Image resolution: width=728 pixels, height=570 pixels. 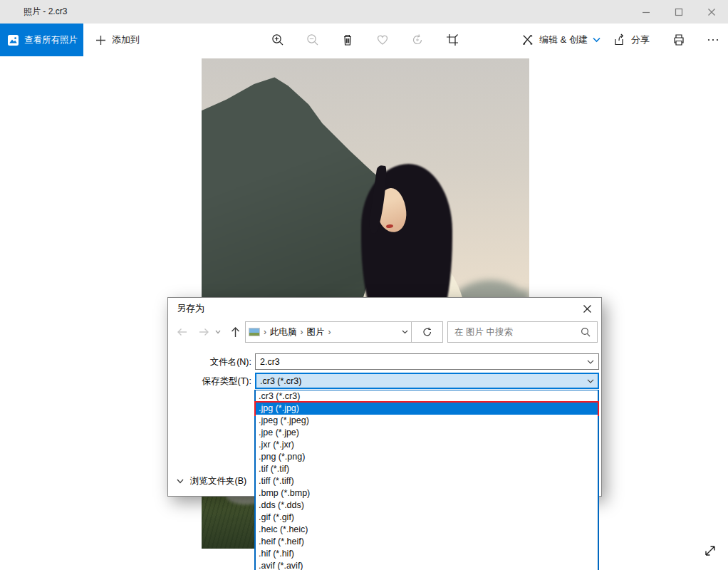 I want to click on zoom-in-icon, so click(x=278, y=40).